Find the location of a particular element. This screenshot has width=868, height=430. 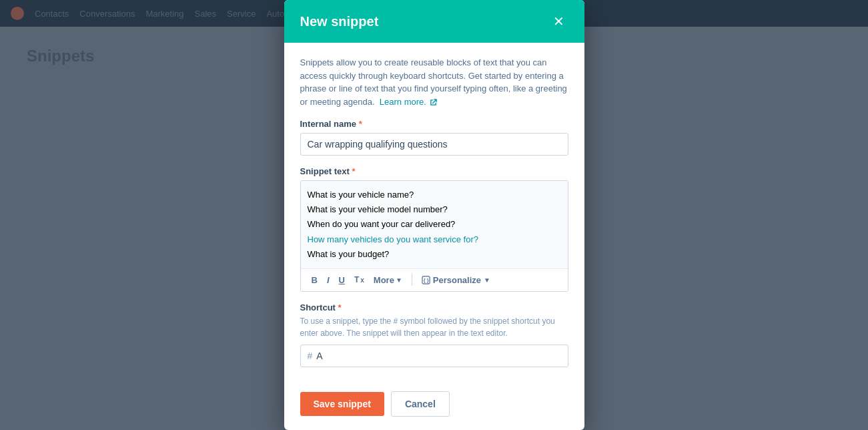

snippet-line-4: How many vehicles do you want service fo… is located at coordinates (434, 240).